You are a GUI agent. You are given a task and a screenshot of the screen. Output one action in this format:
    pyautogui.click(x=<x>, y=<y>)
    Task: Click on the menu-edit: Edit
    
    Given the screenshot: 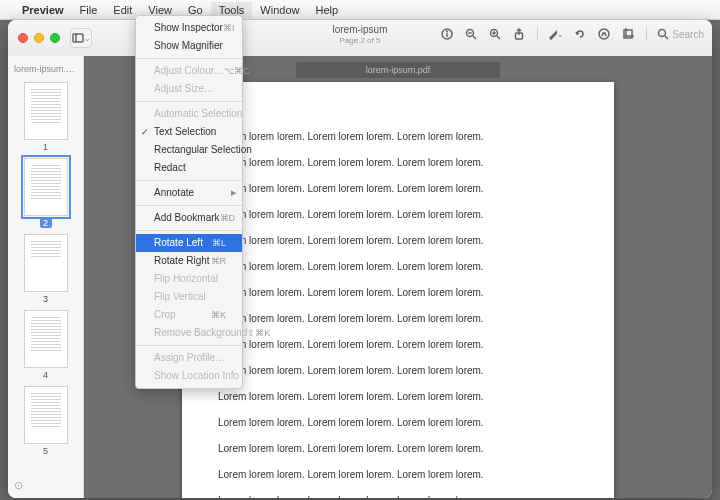 What is the action you would take?
    pyautogui.click(x=122, y=10)
    